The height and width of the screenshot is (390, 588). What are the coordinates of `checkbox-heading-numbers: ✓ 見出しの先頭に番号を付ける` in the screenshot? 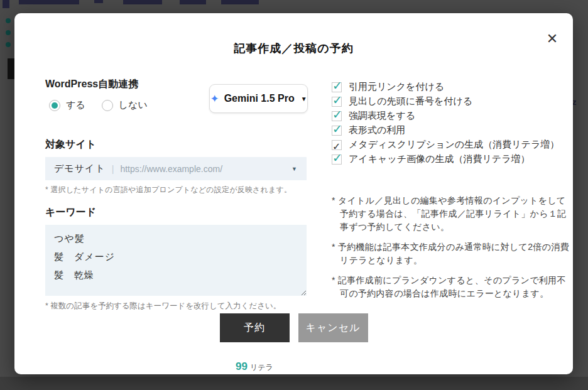 It's located at (451, 102).